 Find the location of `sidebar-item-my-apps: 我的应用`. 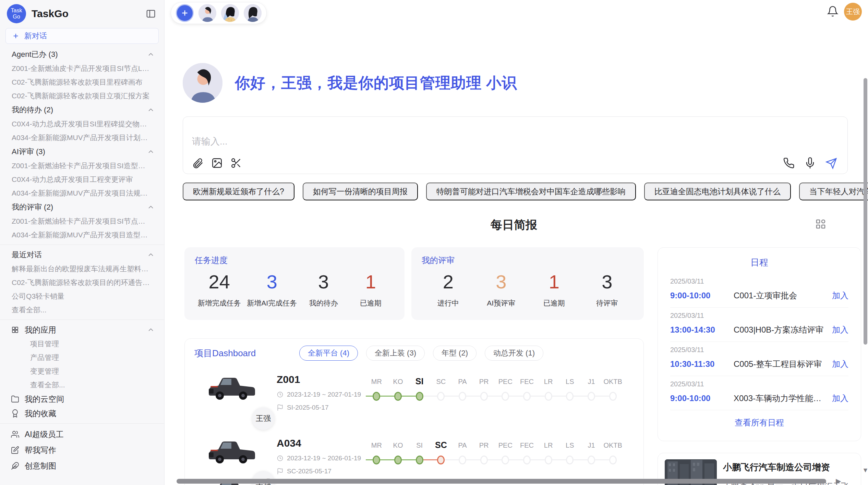

sidebar-item-my-apps: 我的应用 is located at coordinates (82, 330).